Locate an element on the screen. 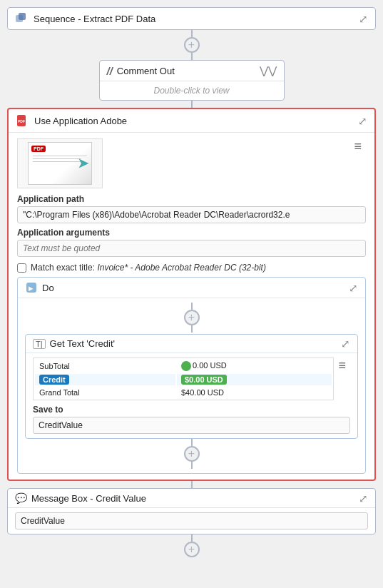 The image size is (383, 588). thumbnail-arrow: ➤ is located at coordinates (83, 163).